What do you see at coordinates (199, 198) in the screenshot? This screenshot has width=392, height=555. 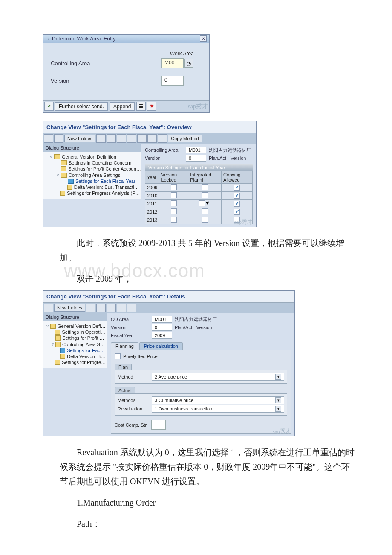 I see `fiscal-year-table: Year Version Locked Integrated Planni Co…` at bounding box center [199, 198].